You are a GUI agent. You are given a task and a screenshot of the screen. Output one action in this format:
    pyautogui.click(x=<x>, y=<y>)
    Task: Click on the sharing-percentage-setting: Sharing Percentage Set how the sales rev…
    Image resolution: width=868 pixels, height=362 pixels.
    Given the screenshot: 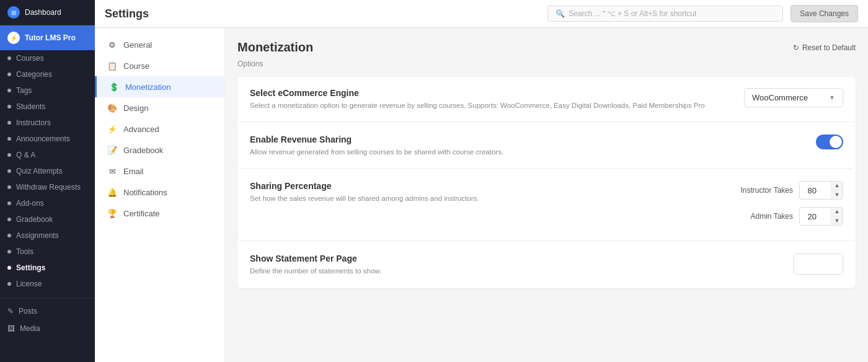 What is the action you would take?
    pyautogui.click(x=547, y=206)
    